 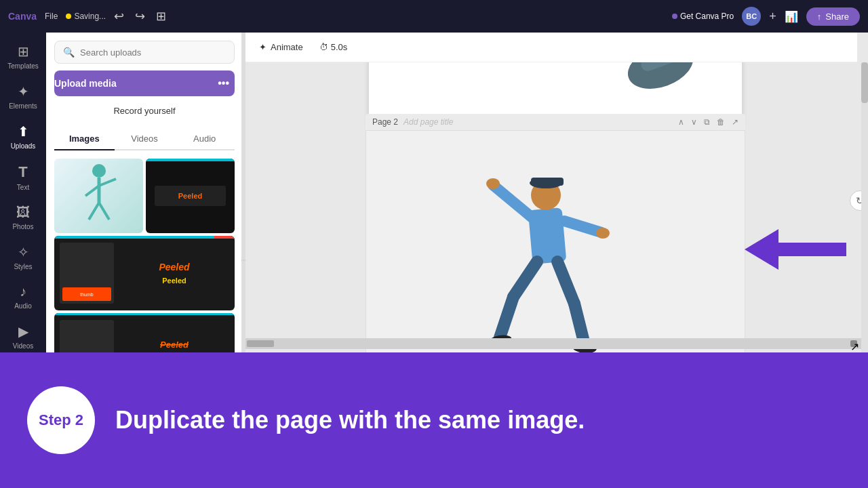 What do you see at coordinates (434, 356) in the screenshot?
I see `wave-shape` at bounding box center [434, 356].